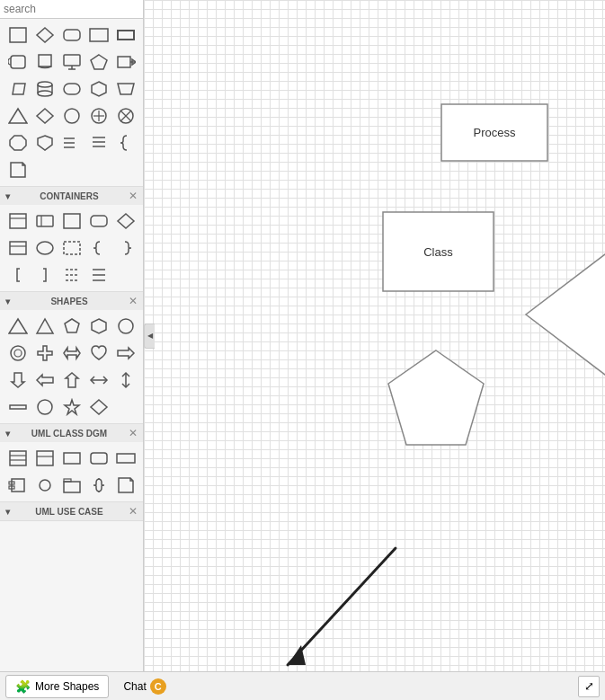  I want to click on uml-usecase-arrow: ▾, so click(7, 512).